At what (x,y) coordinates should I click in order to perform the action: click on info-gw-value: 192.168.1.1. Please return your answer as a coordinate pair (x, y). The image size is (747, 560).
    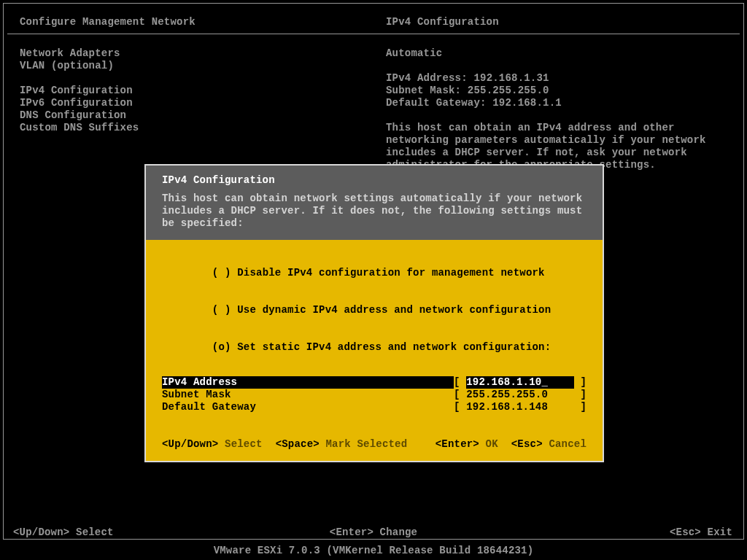
    Looking at the image, I should click on (527, 103).